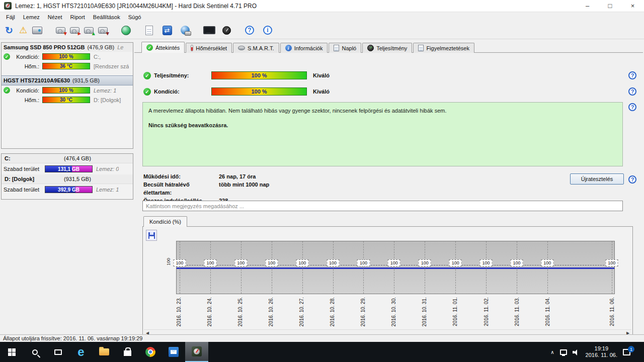 The image size is (644, 362). What do you see at coordinates (66, 100) in the screenshot?
I see `temperature-bar: 30 °C` at bounding box center [66, 100].